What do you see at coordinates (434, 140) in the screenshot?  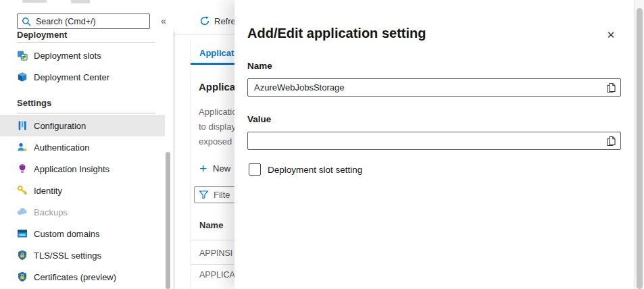 I see `value-input` at bounding box center [434, 140].